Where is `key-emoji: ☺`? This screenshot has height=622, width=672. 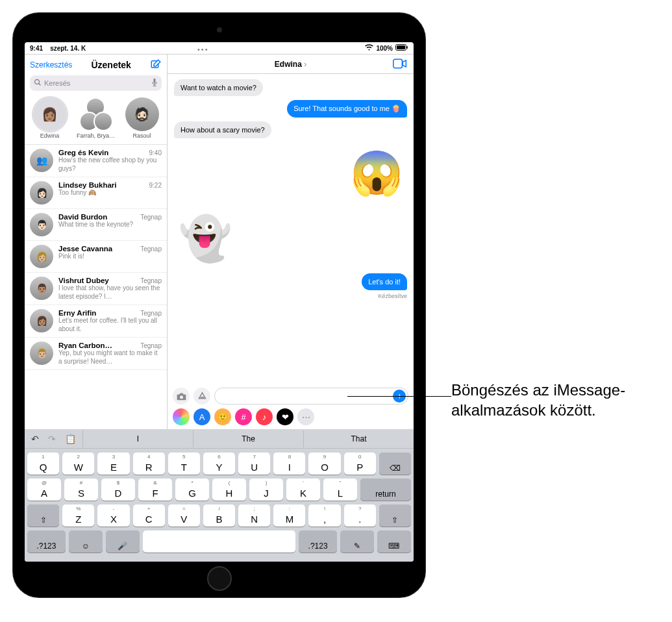 key-emoji: ☺ is located at coordinates (86, 541).